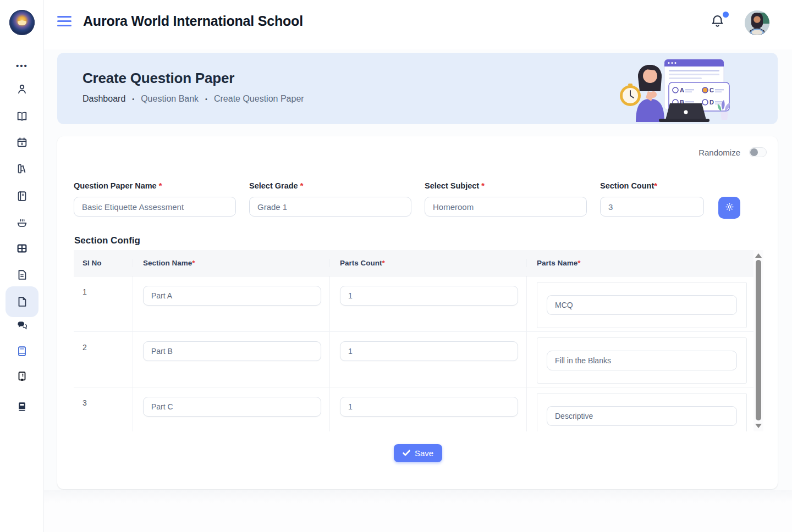 This screenshot has width=792, height=532. Describe the element at coordinates (22, 266) in the screenshot. I see `sidebar: •••` at that location.